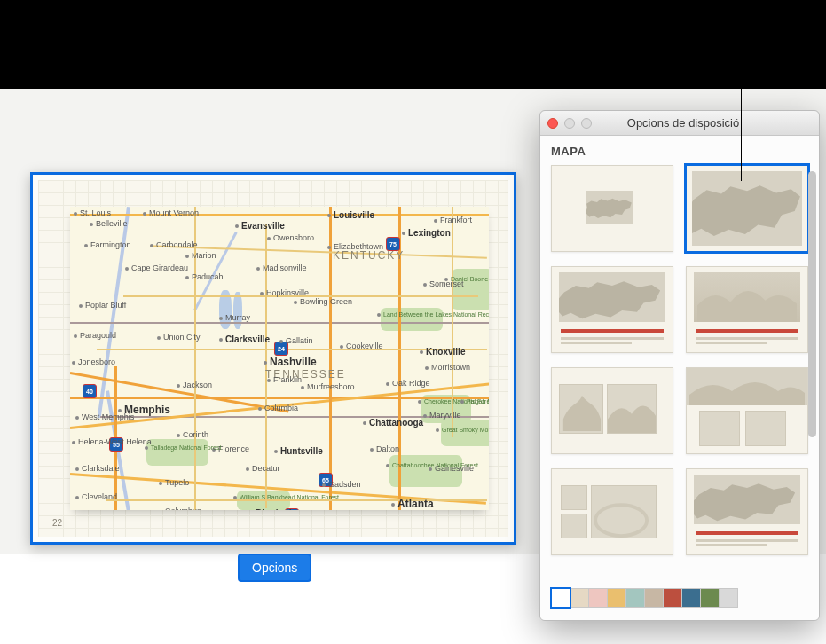 The height and width of the screenshot is (644, 826). I want to click on label-chatt: Chattahoochee National Forest, so click(432, 465).